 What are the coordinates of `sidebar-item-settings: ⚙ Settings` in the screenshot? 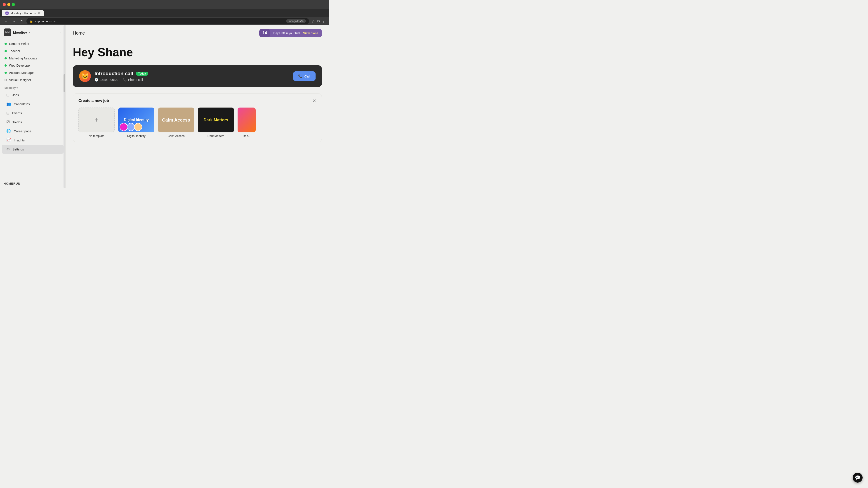 It's located at (33, 149).